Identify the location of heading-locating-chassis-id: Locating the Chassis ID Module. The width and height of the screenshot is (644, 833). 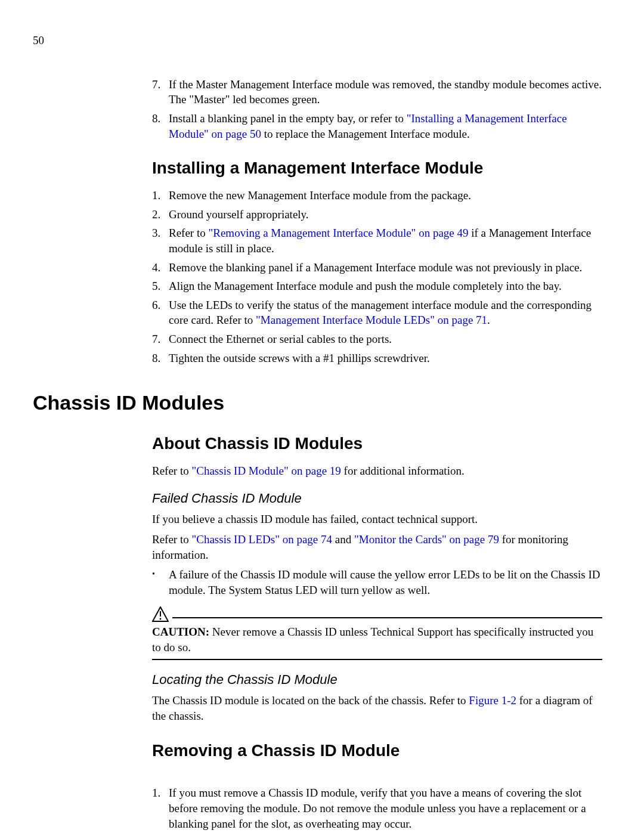
(377, 680).